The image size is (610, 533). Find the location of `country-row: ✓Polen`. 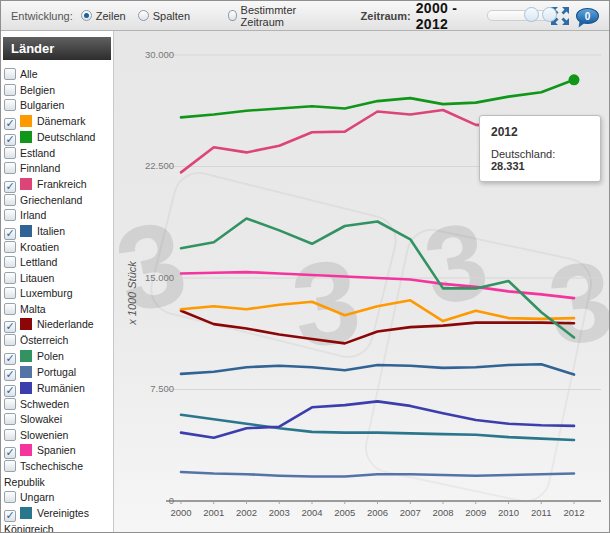

country-row: ✓Polen is located at coordinates (58, 357).